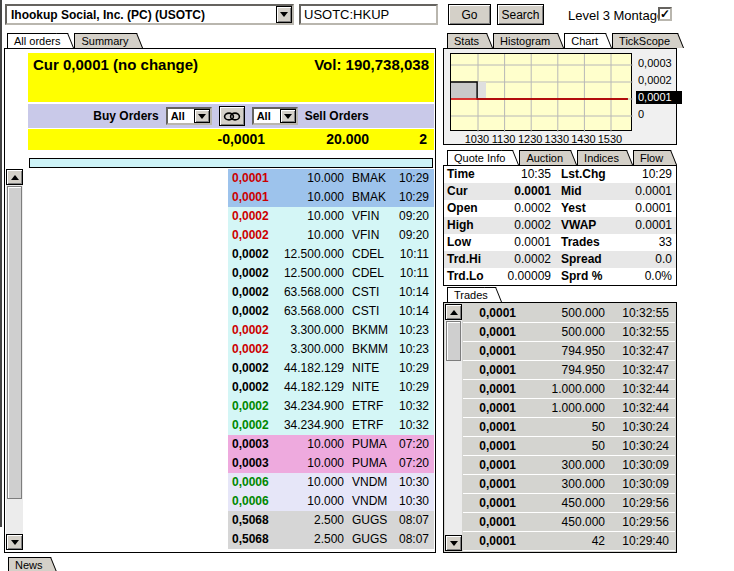  What do you see at coordinates (275, 116) in the screenshot?
I see `sell-filter-select: All` at bounding box center [275, 116].